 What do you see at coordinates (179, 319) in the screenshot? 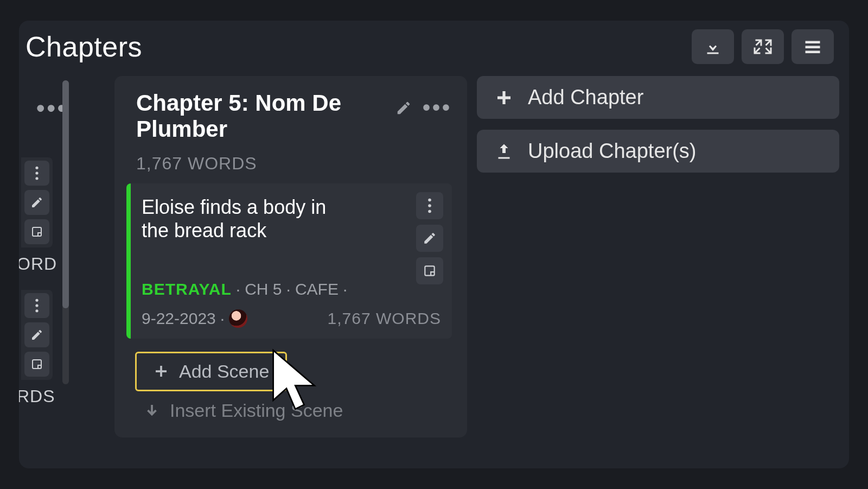
I see `scene-date: 9-22-2023` at bounding box center [179, 319].